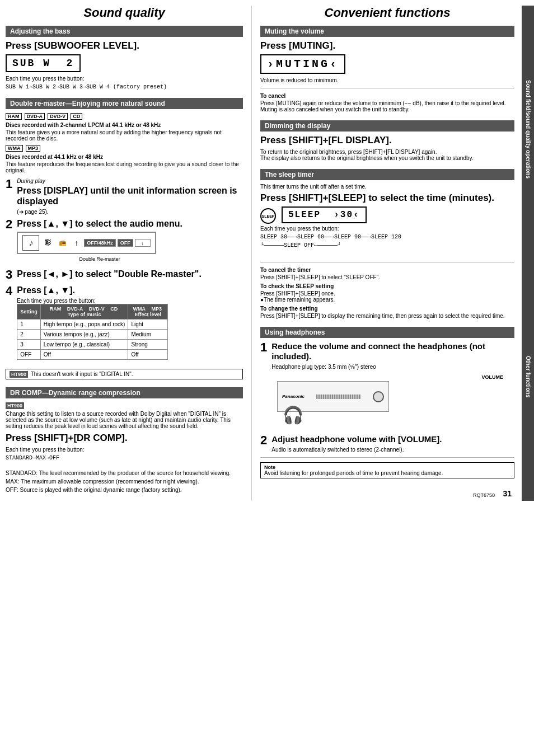 Image resolution: width=534 pixels, height=756 pixels. I want to click on sleep-header: The sleep timer, so click(387, 175).